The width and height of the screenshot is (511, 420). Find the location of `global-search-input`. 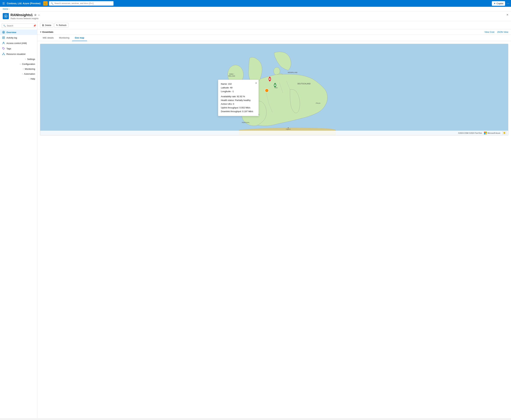

global-search-input is located at coordinates (83, 3).